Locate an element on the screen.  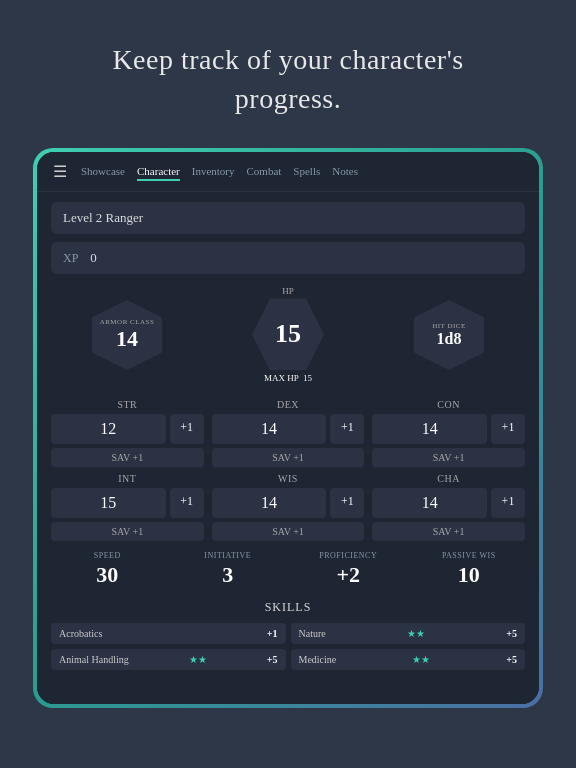
speed-stat: SPEED 30 is located at coordinates (108, 570).